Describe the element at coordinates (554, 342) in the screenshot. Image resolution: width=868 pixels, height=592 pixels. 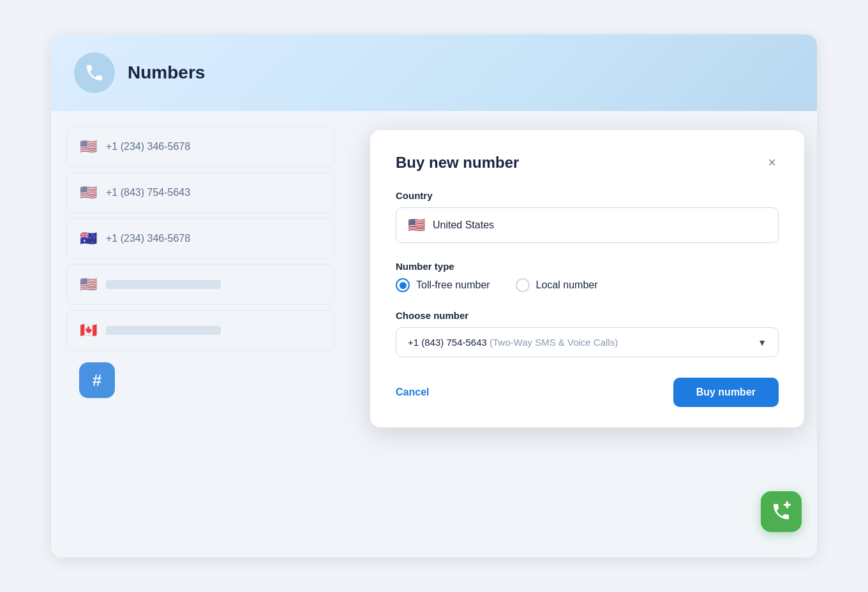
I see `number-desc: (Two-Way SMS & Voice Calls)` at that location.